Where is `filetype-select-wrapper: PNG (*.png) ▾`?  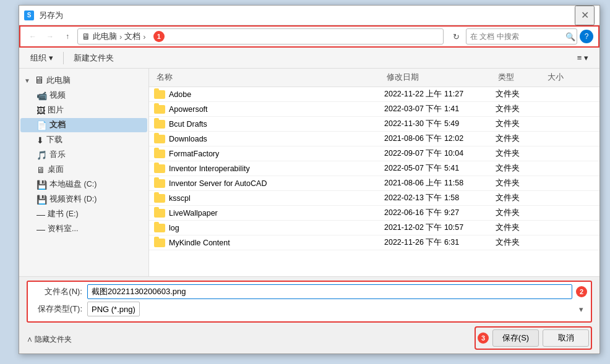
filetype-select-wrapper: PNG (*.png) ▾ is located at coordinates (337, 309).